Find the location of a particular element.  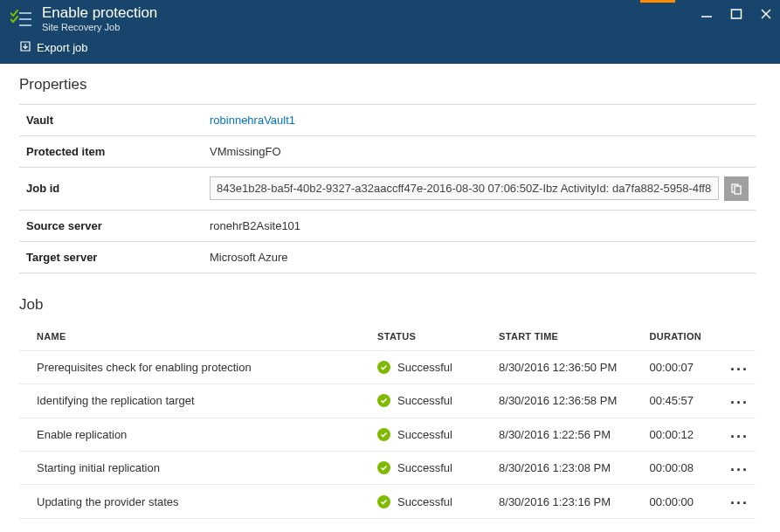

col-start-time: START TIME is located at coordinates (567, 337).